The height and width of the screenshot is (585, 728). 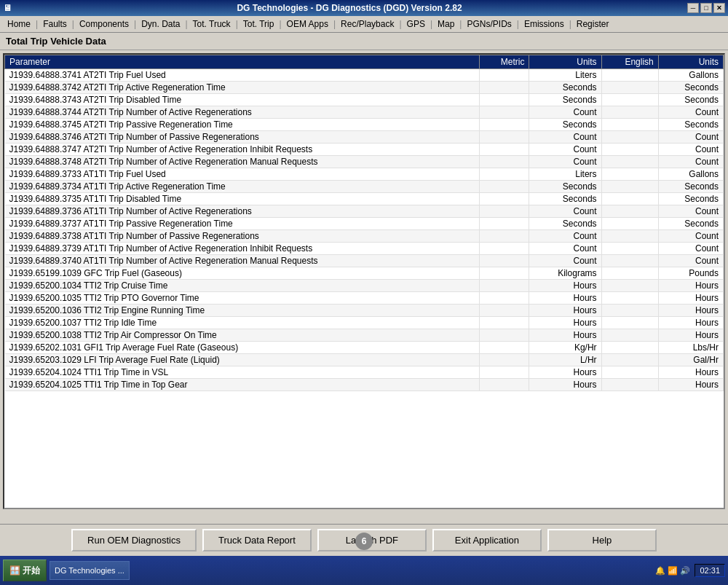 What do you see at coordinates (364, 570) in the screenshot?
I see `taskbar: 🪟 开始 DG Technologies ... 🔔 📶 🔊 02:31` at bounding box center [364, 570].